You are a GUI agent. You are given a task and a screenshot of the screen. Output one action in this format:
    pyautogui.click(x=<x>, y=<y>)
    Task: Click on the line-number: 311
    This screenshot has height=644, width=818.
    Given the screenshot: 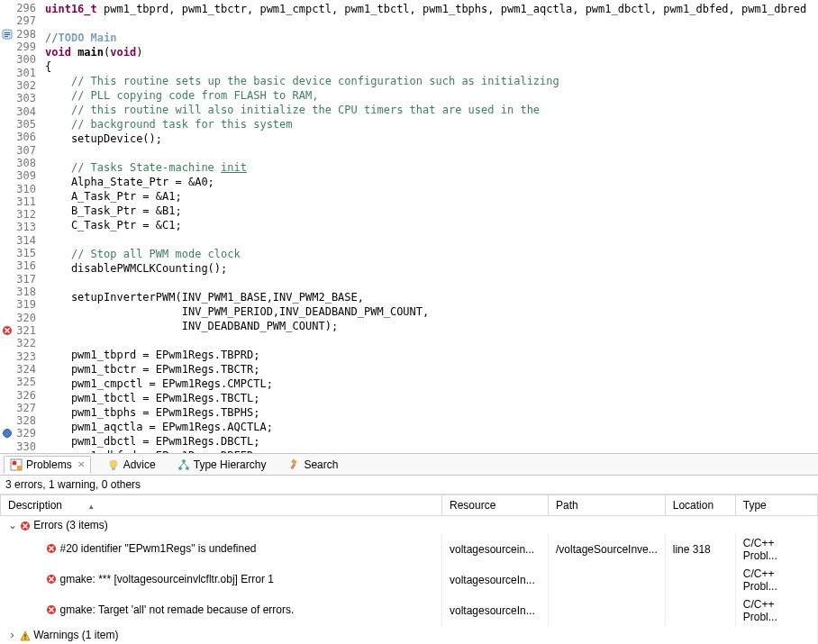 What is the action you would take?
    pyautogui.click(x=27, y=202)
    